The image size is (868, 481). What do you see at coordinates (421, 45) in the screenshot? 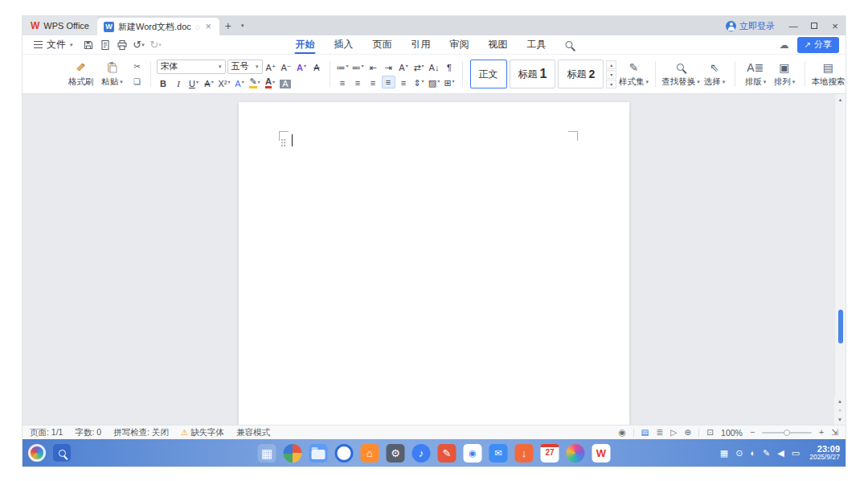
I see `tab-reference: 引用` at bounding box center [421, 45].